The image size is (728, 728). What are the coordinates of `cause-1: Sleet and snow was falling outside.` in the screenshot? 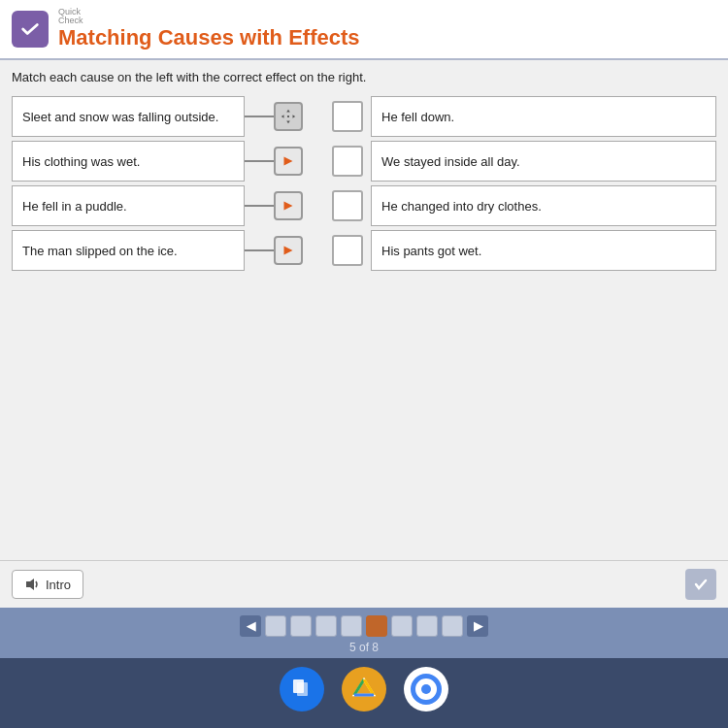 It's located at (128, 116).